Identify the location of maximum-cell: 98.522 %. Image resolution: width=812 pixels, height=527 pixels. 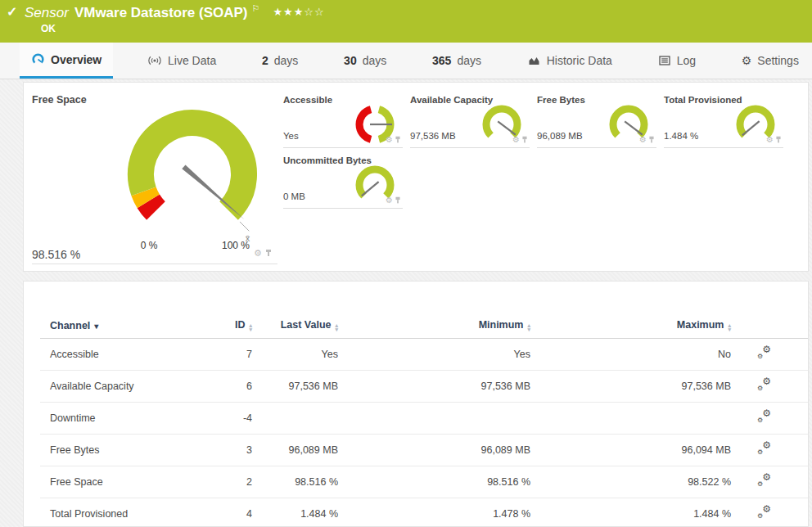
(630, 483).